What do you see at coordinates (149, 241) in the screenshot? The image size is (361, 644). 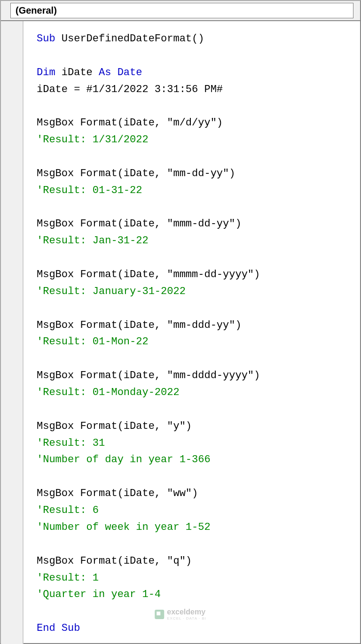 I see `code-line: 'Result: Jan-31-22` at bounding box center [149, 241].